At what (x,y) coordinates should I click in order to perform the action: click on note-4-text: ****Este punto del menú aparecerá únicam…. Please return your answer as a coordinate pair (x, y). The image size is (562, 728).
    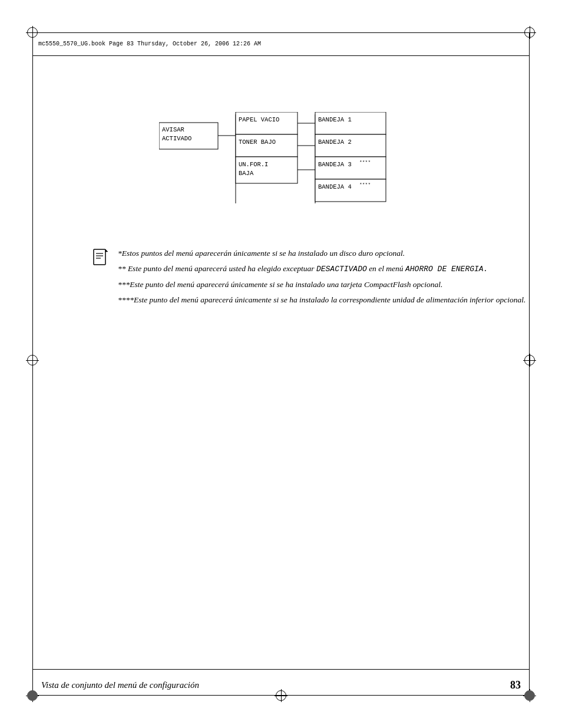
    Looking at the image, I should click on (322, 300).